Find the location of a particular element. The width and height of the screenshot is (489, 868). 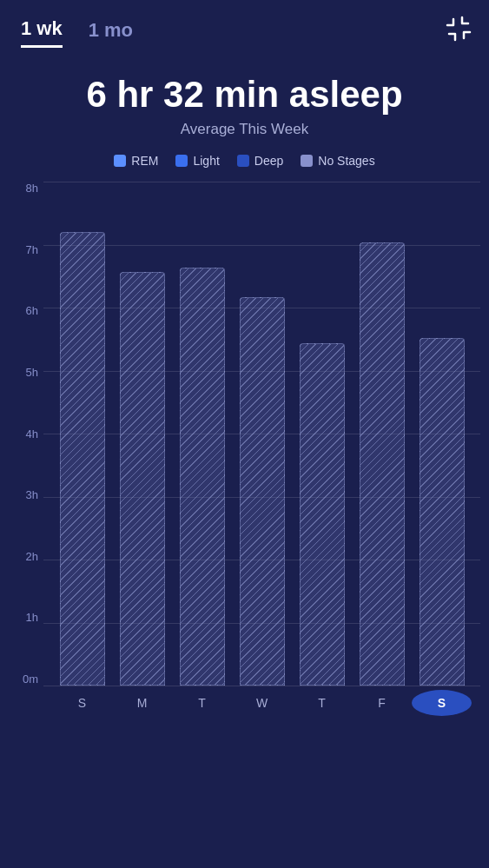

legend-no-stages: No Stages is located at coordinates (337, 161).